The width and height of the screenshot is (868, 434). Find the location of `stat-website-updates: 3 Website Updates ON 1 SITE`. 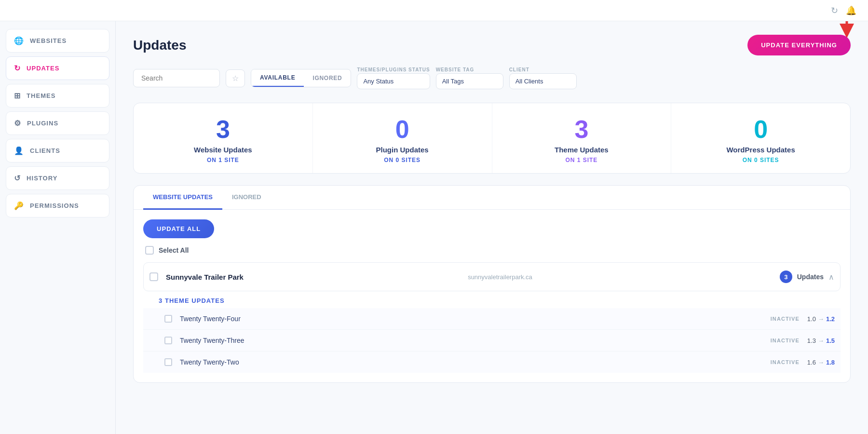

stat-website-updates: 3 Website Updates ON 1 SITE is located at coordinates (223, 138).